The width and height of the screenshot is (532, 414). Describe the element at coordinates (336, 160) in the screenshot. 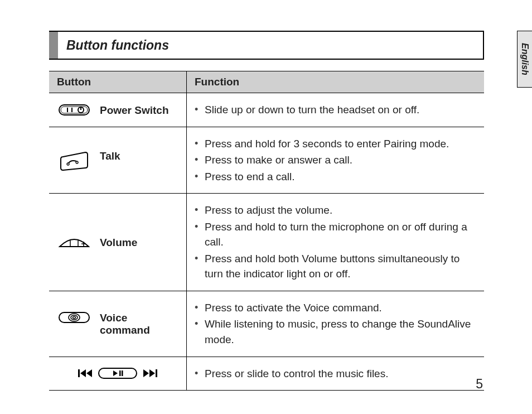

I see `function-item: Press to make or answer a call.` at that location.